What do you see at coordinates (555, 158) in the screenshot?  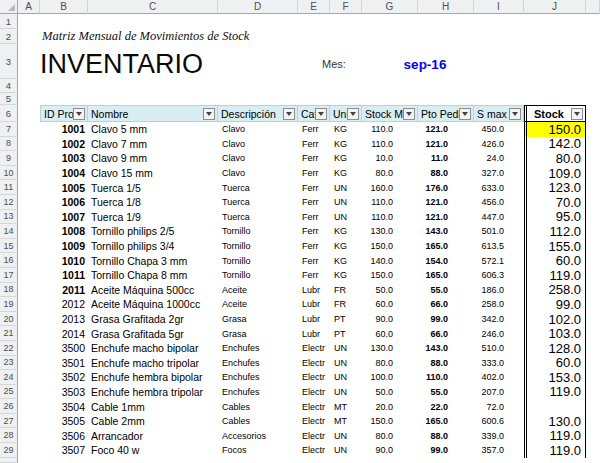 I see `cell-stock: 80.0` at bounding box center [555, 158].